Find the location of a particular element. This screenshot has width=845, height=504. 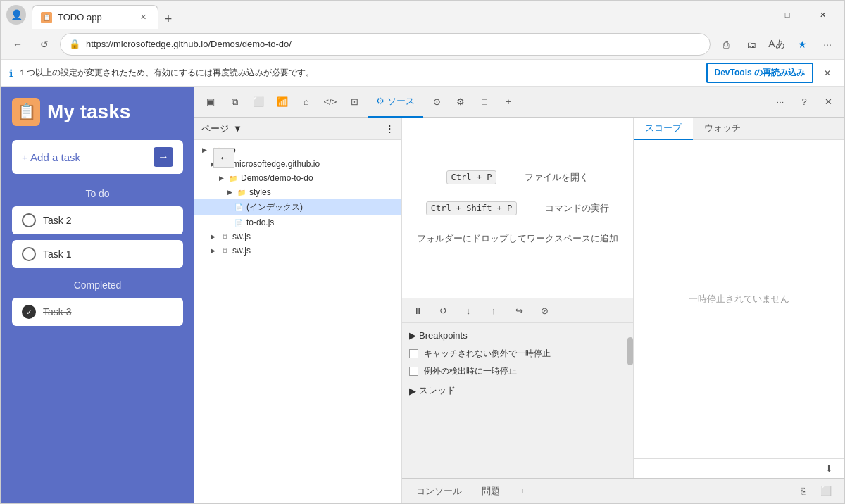

notification-close-button: ✕ is located at coordinates (827, 73).